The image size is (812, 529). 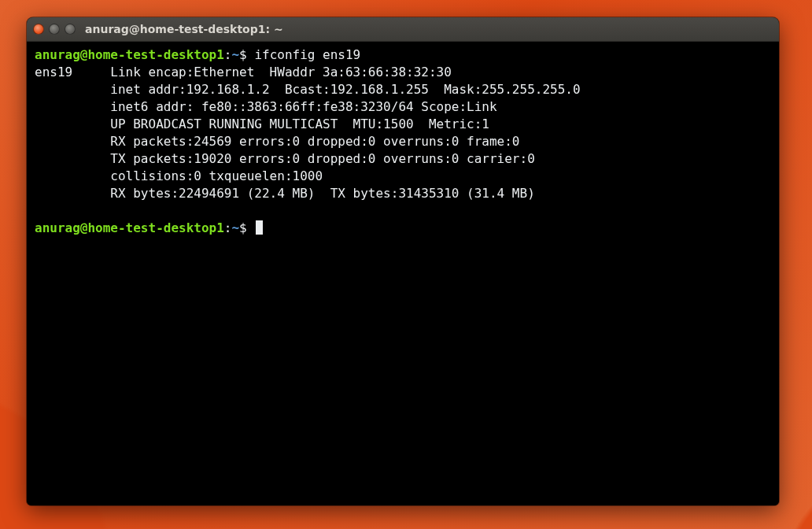 What do you see at coordinates (260, 228) in the screenshot?
I see `text-cursor` at bounding box center [260, 228].